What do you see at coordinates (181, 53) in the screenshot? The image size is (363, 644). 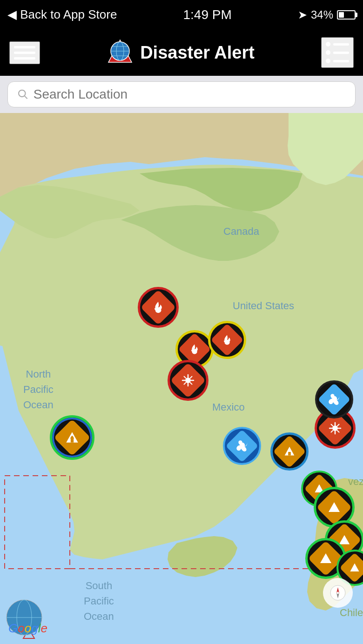 I see `app-title-group: ! Disaster Alert` at bounding box center [181, 53].